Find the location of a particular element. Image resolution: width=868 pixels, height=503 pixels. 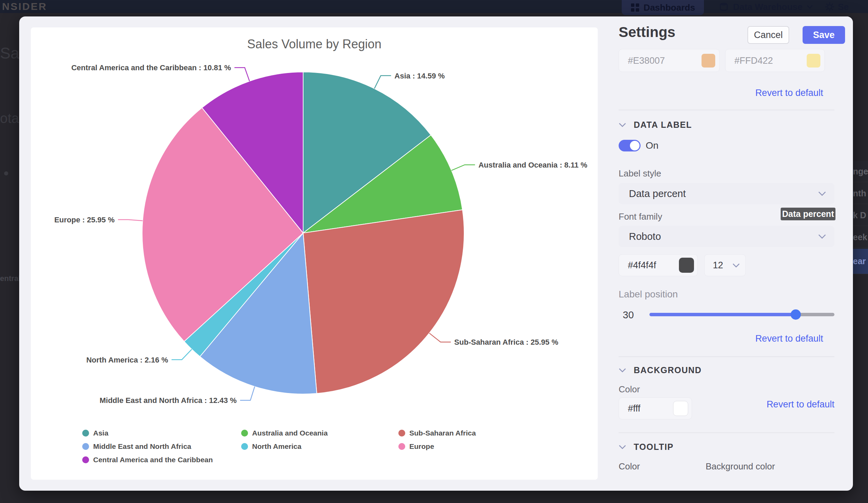

legend-item-asia: Asia is located at coordinates (162, 433).